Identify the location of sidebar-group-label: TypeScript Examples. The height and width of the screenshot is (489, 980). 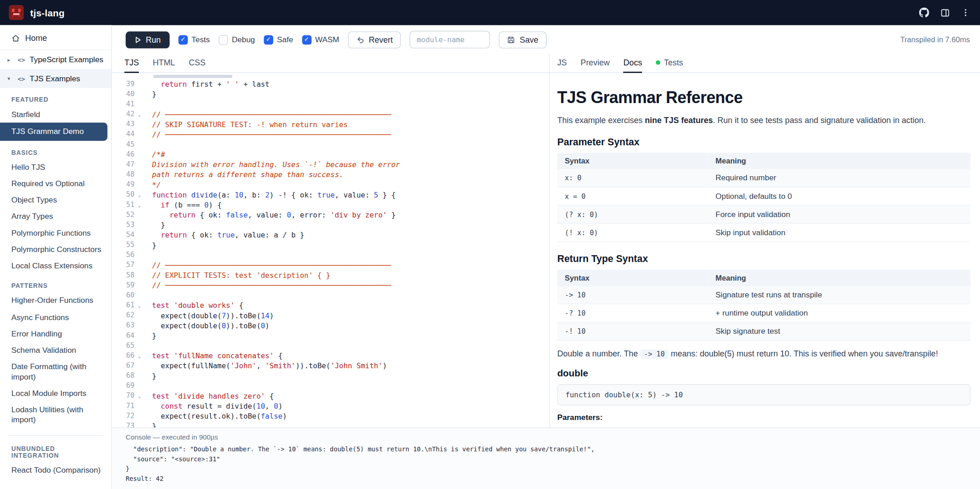
(66, 60).